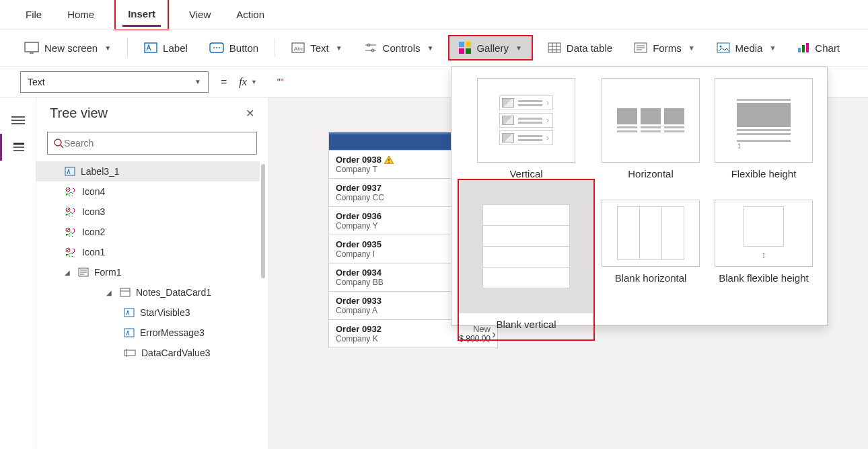 Image resolution: width=868 pixels, height=449 pixels. I want to click on gallery-label: Vertical, so click(526, 173).